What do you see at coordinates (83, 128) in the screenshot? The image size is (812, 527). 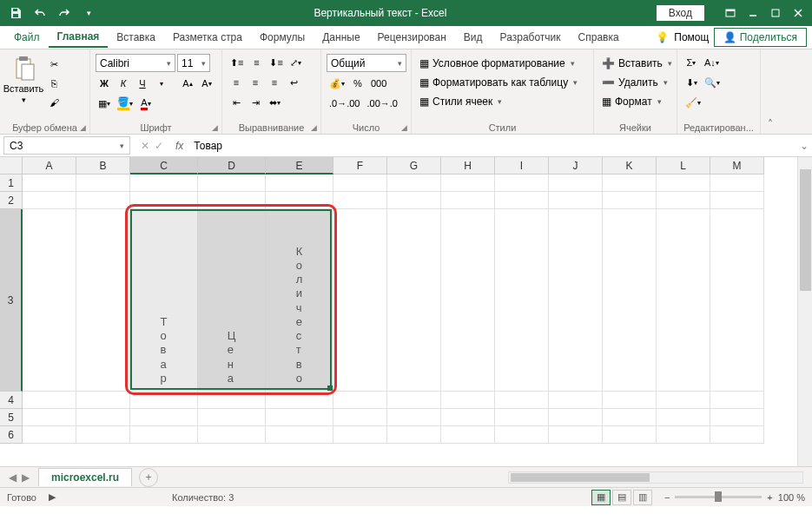 I see `clipboard-launcher-icon: ◢` at bounding box center [83, 128].